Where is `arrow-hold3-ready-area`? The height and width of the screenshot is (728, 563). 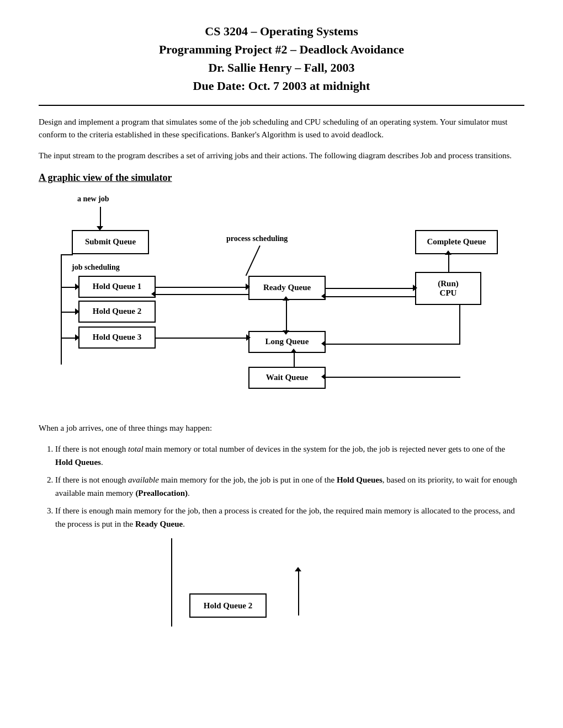 arrow-hold3-ready-area is located at coordinates (203, 338).